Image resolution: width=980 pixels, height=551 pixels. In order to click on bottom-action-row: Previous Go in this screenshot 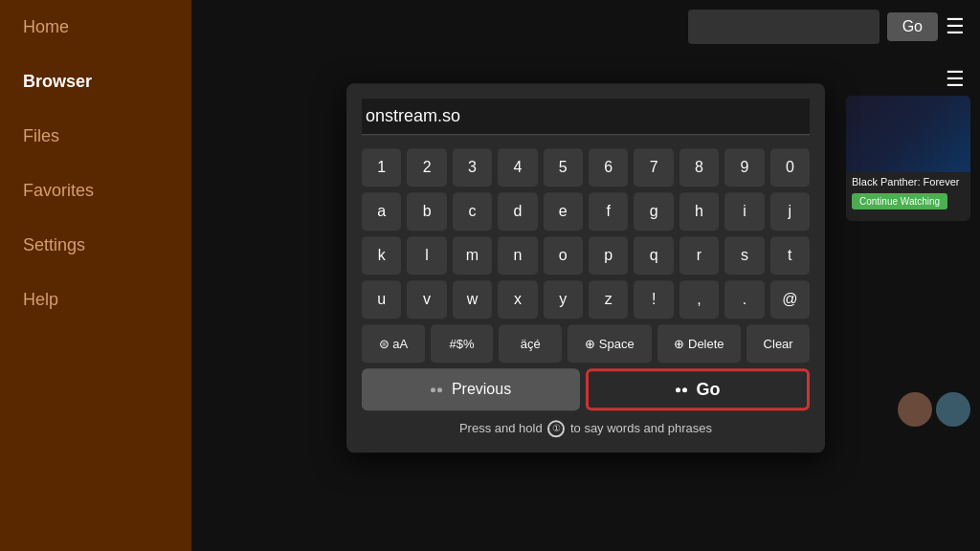, I will do `click(586, 389)`.